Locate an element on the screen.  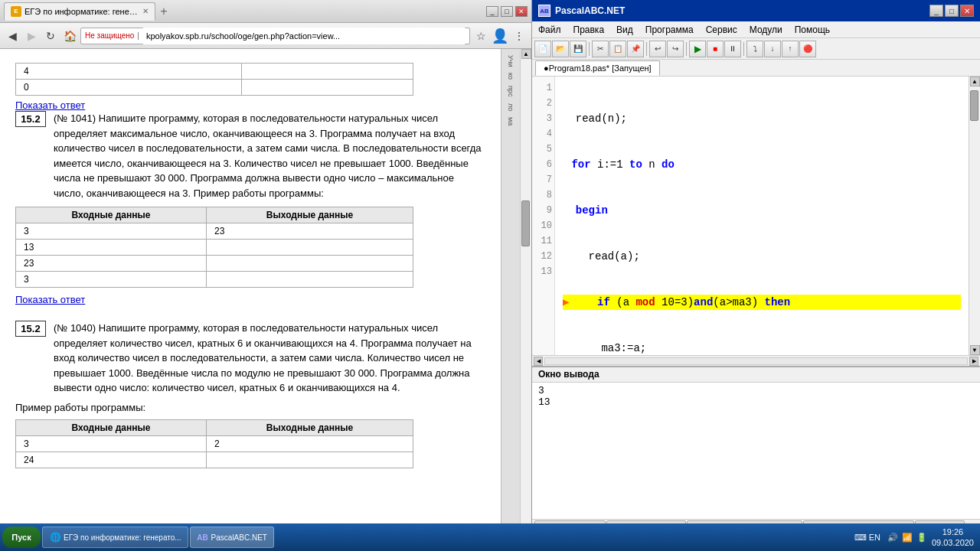
tool-save: 💾 is located at coordinates (578, 49).